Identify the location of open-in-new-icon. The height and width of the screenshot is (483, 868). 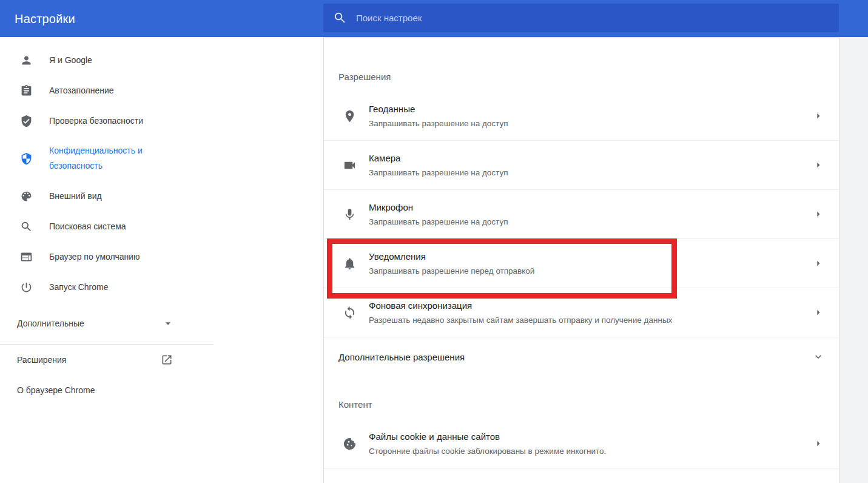
(167, 360).